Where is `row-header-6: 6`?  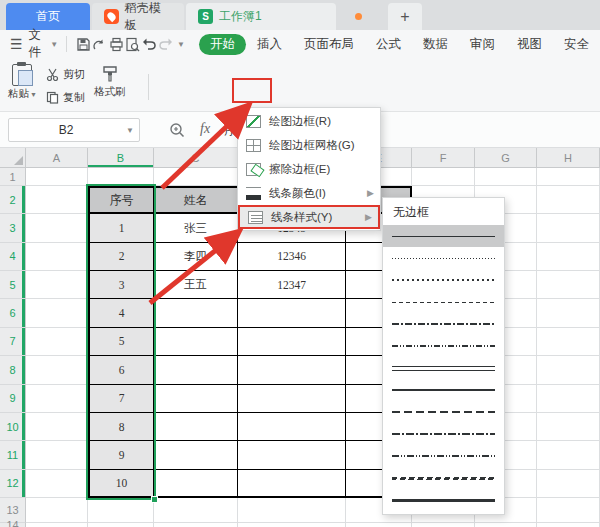 row-header-6: 6 is located at coordinates (13, 313).